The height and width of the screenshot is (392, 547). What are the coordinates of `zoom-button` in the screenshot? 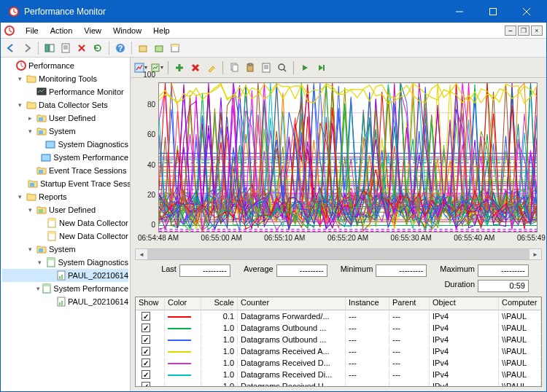 It's located at (282, 68).